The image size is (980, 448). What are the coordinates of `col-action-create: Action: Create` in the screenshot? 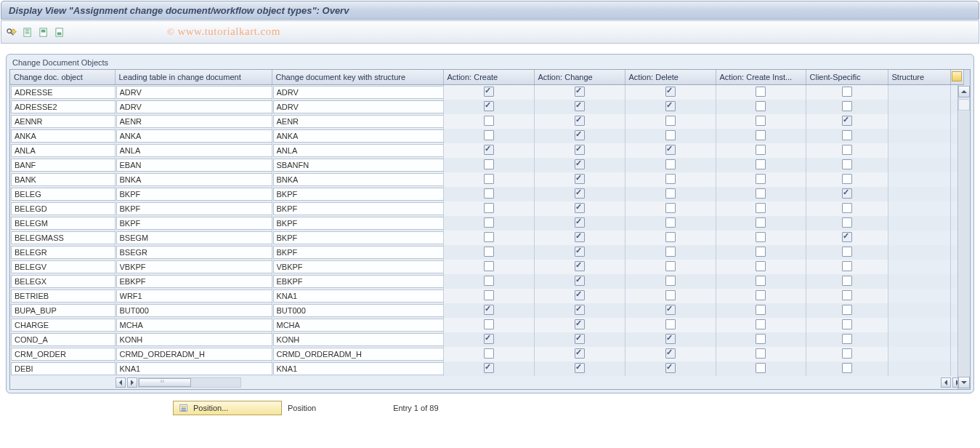 It's located at (488, 77).